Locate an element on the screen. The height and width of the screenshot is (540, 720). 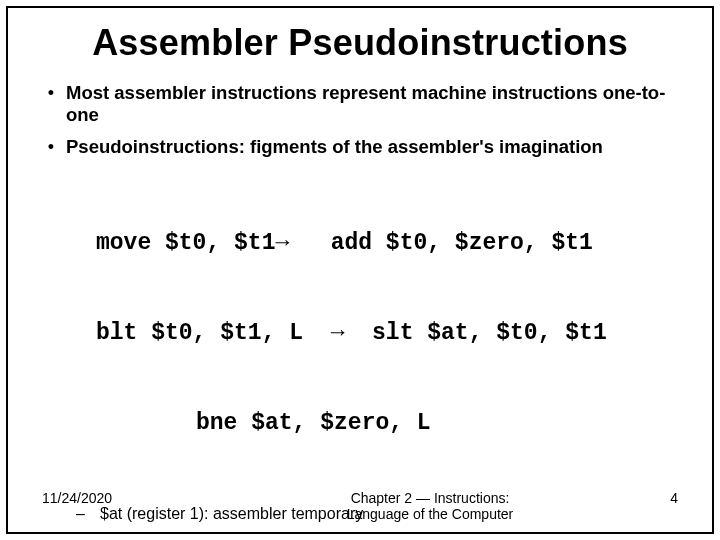
bullet-item-2: • Pseudoinstructions: figments of the as… is located at coordinates (360, 147).